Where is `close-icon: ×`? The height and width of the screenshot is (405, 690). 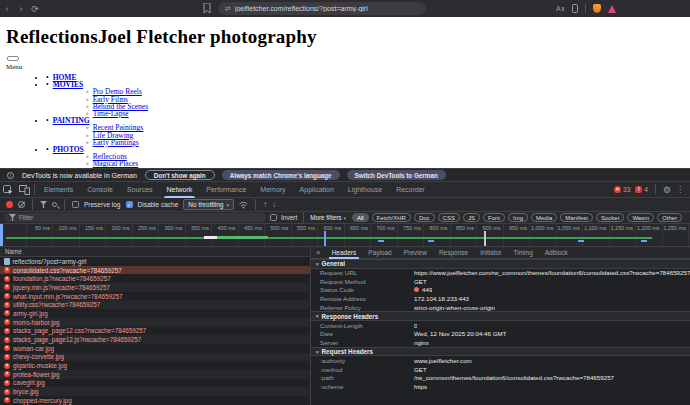
close-icon: × is located at coordinates (318, 252).